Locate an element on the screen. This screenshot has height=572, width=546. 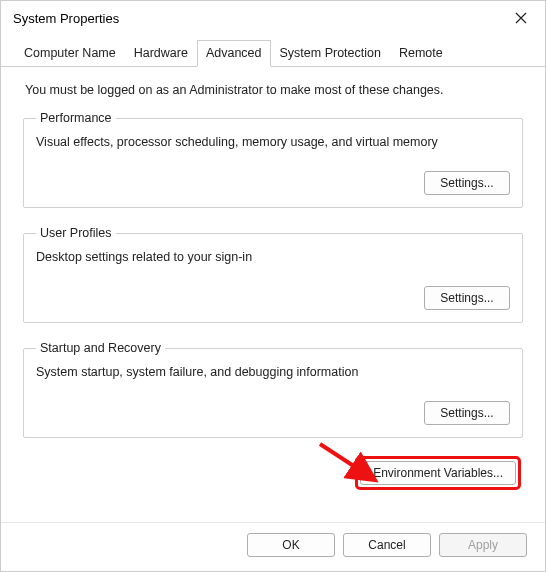
cancel-button: Cancel is located at coordinates (387, 545).